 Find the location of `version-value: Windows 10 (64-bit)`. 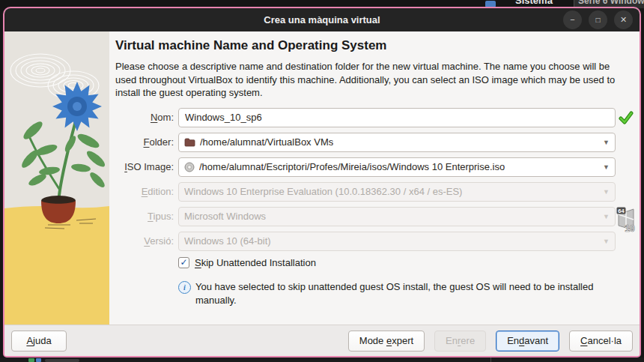

version-value: Windows 10 (64-bit) is located at coordinates (228, 241).